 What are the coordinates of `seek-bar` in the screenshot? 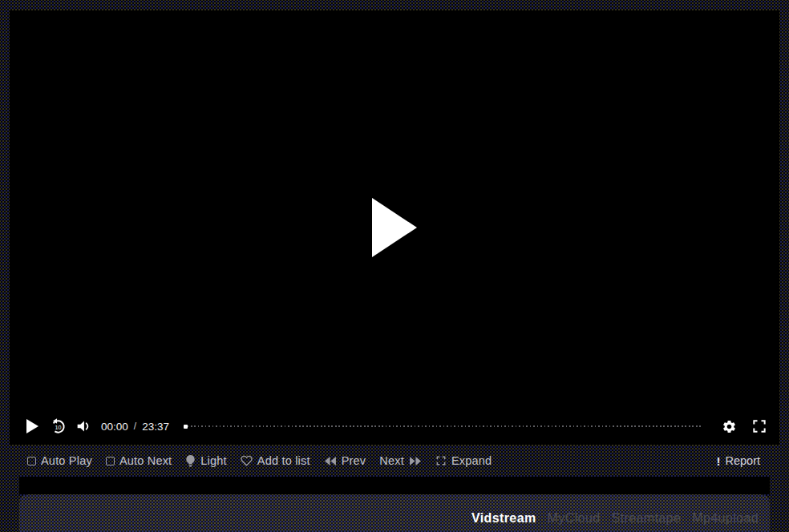 It's located at (443, 426).